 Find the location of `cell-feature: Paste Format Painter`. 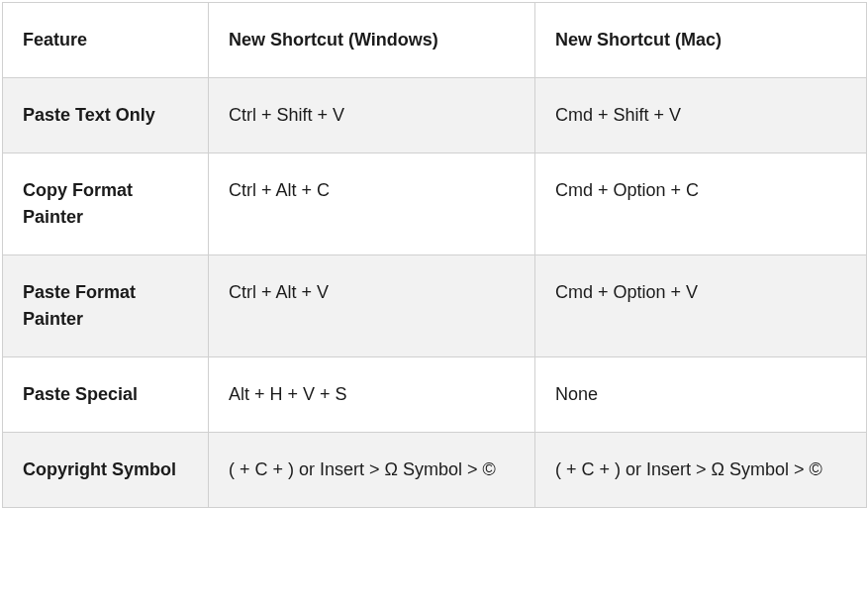

cell-feature: Paste Format Painter is located at coordinates (106, 307).